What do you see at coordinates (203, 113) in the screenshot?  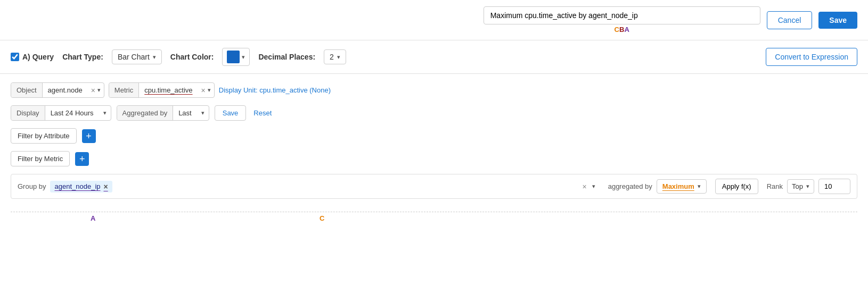 I see `agg-chevron` at bounding box center [203, 113].